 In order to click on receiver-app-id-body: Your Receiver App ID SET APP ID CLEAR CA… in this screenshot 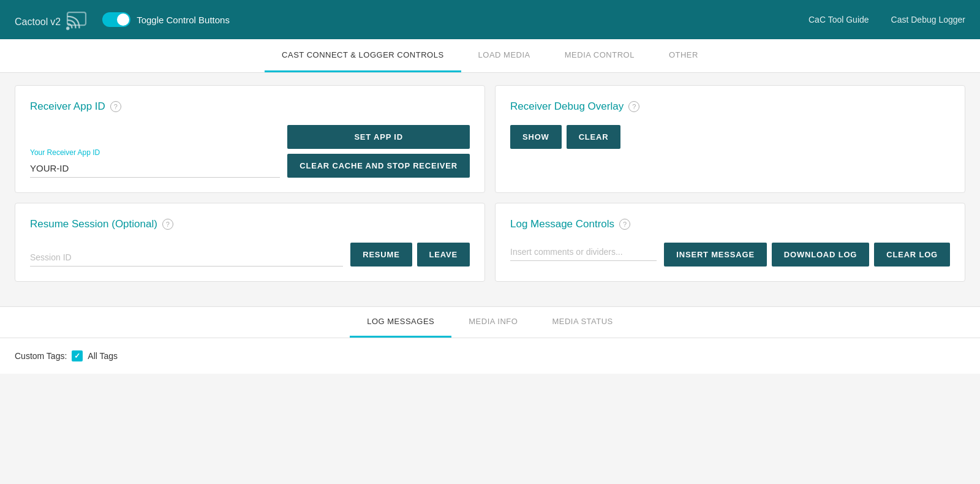, I will do `click(250, 151)`.